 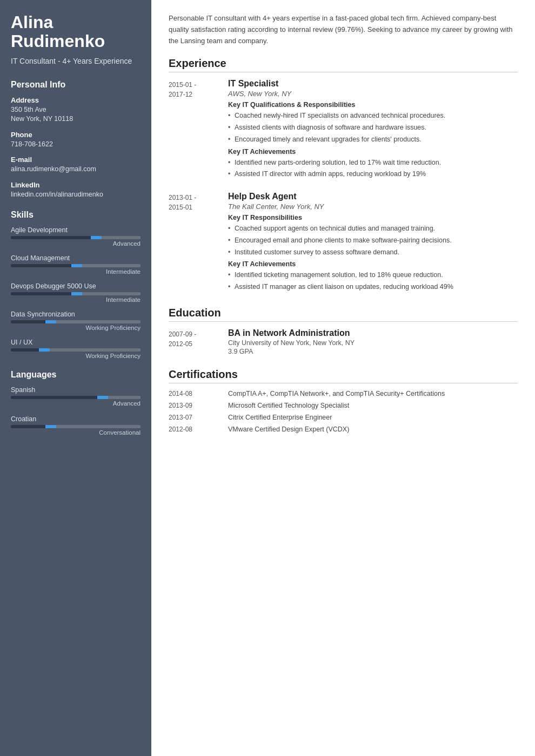 What do you see at coordinates (76, 258) in the screenshot?
I see `skill-cloud-name: Cloud Management` at bounding box center [76, 258].